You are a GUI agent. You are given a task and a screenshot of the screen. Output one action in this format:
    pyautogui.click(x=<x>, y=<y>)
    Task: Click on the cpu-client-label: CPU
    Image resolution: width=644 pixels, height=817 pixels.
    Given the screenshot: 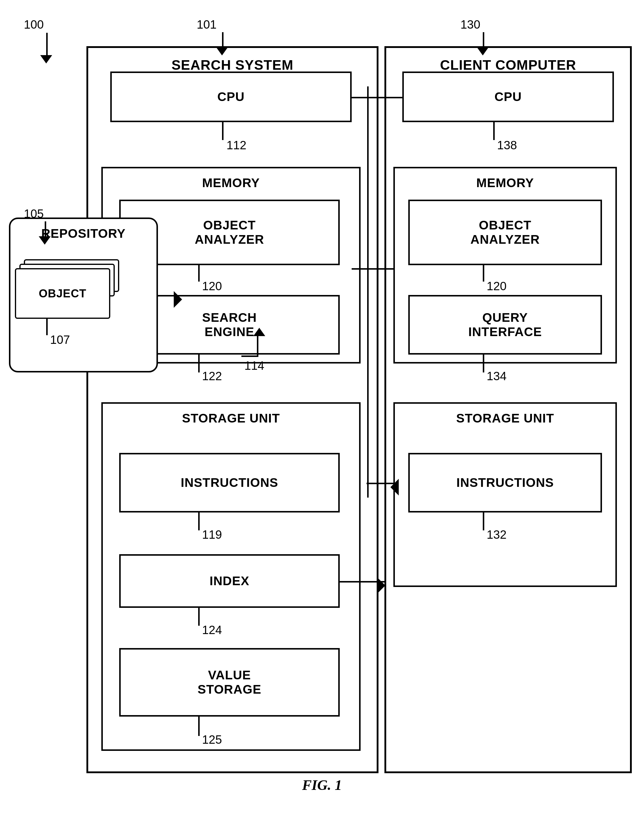 What is the action you would take?
    pyautogui.click(x=508, y=97)
    